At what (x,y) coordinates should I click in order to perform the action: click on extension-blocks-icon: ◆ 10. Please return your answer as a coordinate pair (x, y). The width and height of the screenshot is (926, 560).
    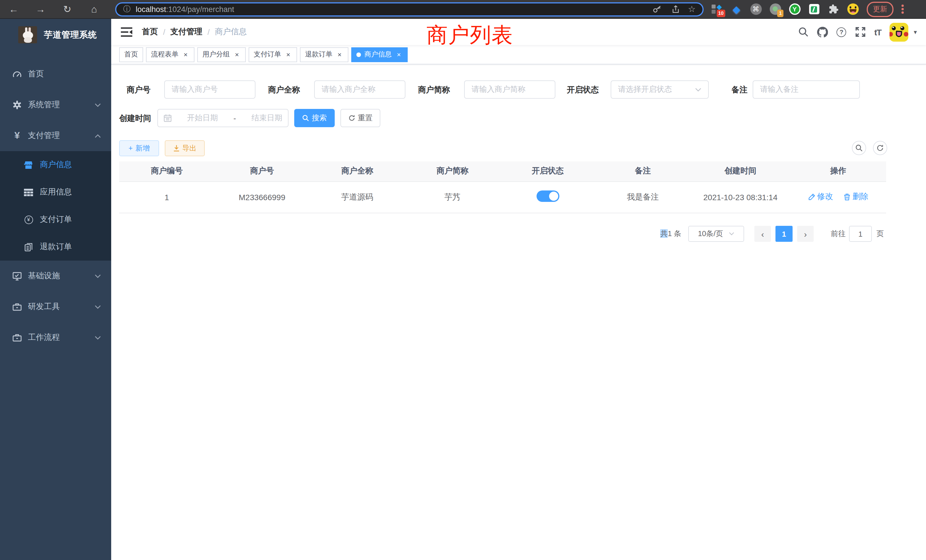
    Looking at the image, I should click on (717, 9).